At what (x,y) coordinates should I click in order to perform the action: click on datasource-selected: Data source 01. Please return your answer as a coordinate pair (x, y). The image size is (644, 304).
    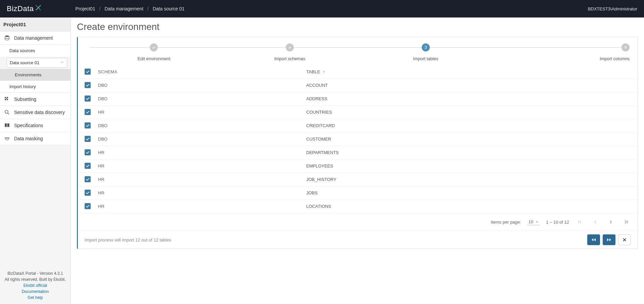
    Looking at the image, I should click on (25, 63).